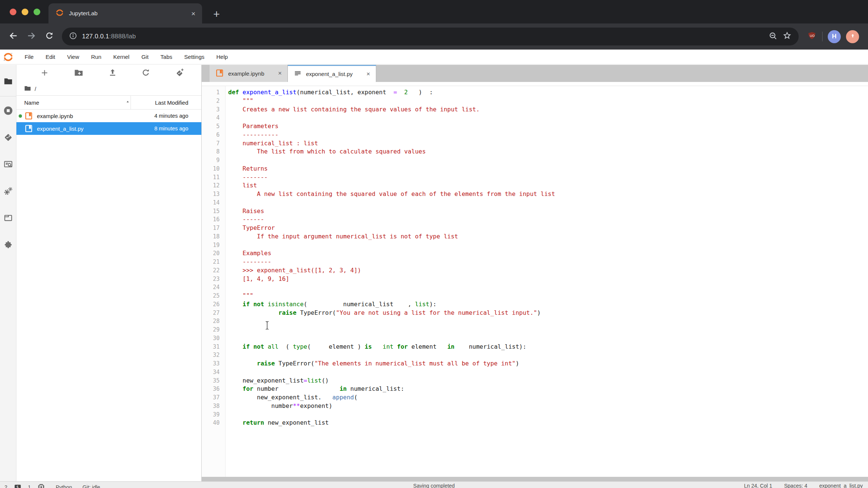 Image resolution: width=868 pixels, height=488 pixels. What do you see at coordinates (213, 212) in the screenshot?
I see `line-number: 15` at bounding box center [213, 212].